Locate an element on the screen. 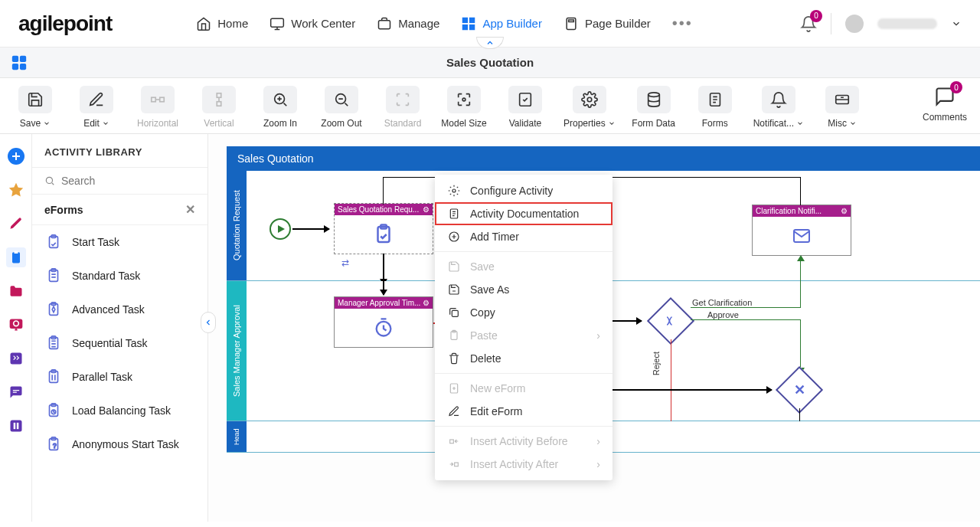 This screenshot has width=980, height=527. lib-item-label: Start Task is located at coordinates (96, 242).